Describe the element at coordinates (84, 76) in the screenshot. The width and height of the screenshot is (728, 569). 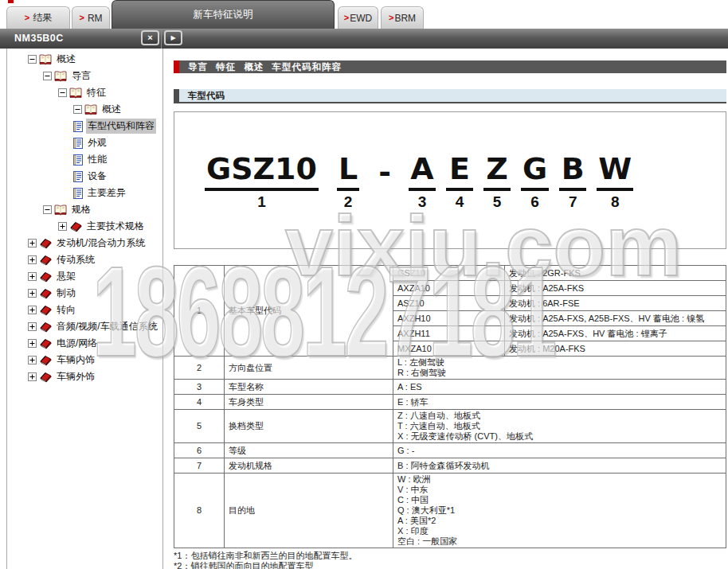
I see `tree-item: 导言` at that location.